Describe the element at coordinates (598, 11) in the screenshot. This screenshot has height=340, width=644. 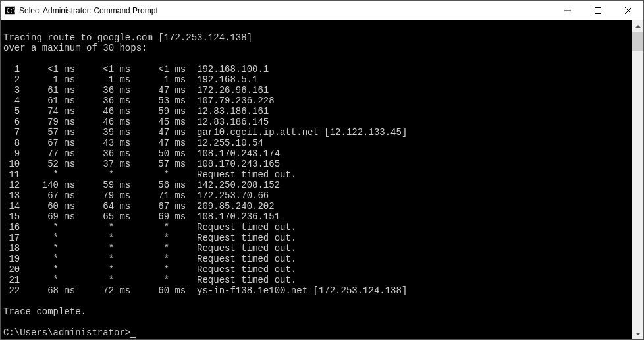
I see `maximize-button` at that location.